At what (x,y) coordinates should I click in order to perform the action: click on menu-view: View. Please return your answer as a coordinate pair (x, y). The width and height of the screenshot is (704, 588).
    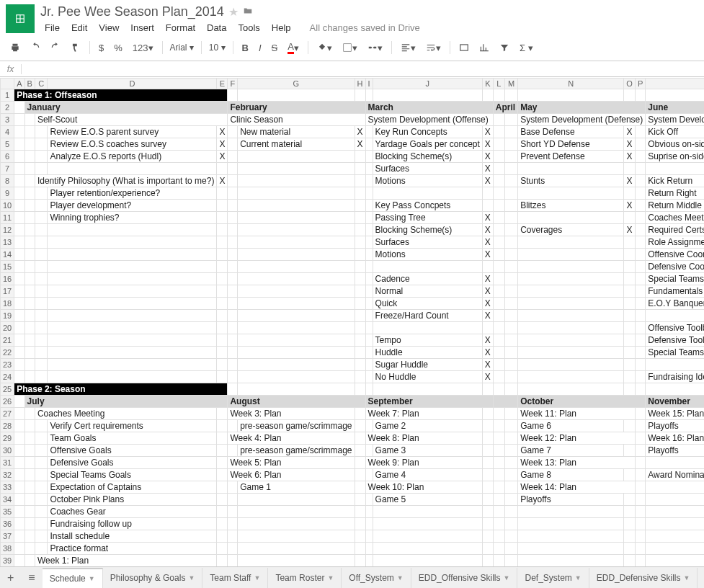
    Looking at the image, I should click on (109, 27).